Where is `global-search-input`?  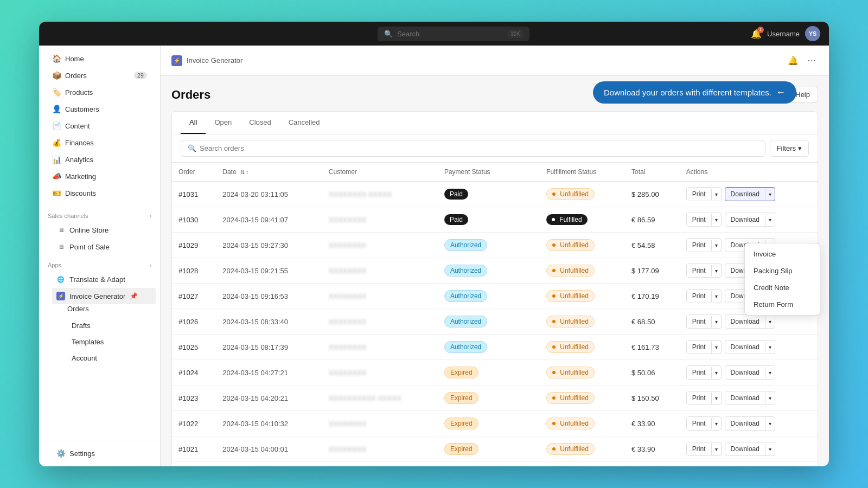 global-search-input is located at coordinates (450, 34).